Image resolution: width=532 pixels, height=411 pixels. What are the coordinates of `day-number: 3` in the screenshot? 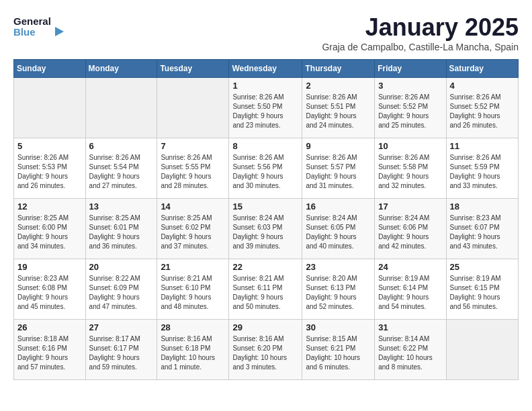 It's located at (410, 86).